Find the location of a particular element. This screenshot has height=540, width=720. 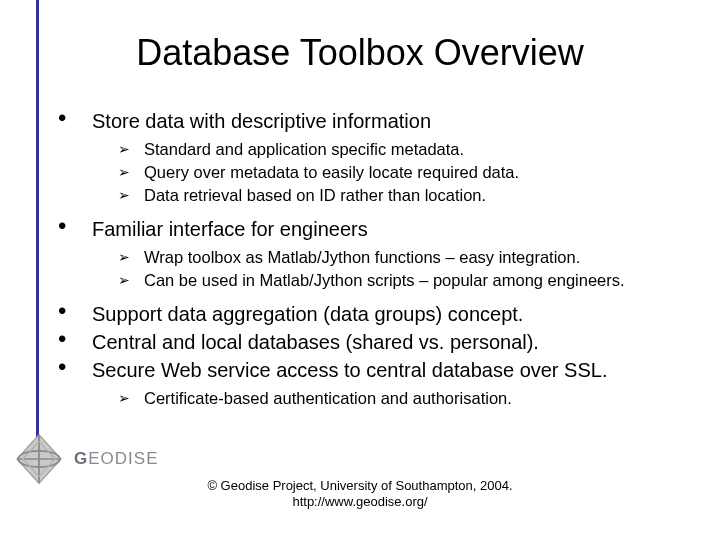

sub-bullet-text: Can be used in Matlab/Jython scripts – p… is located at coordinates (384, 280).